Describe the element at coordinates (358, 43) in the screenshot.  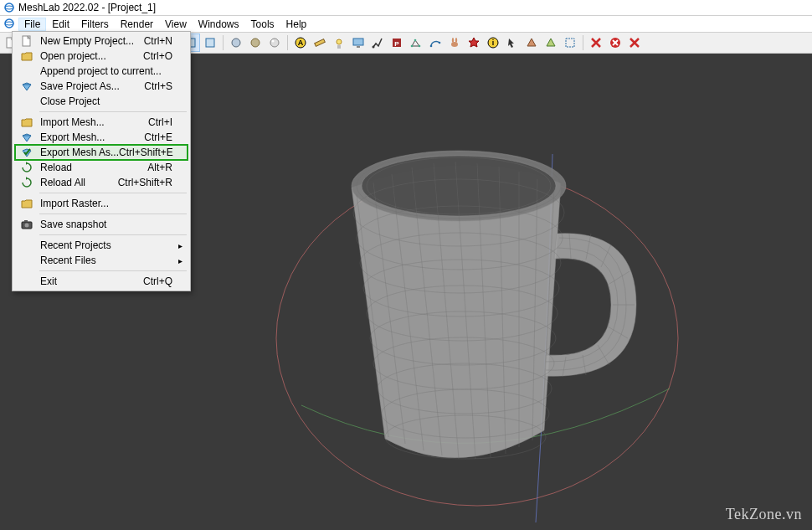
I see `screen-icon` at that location.